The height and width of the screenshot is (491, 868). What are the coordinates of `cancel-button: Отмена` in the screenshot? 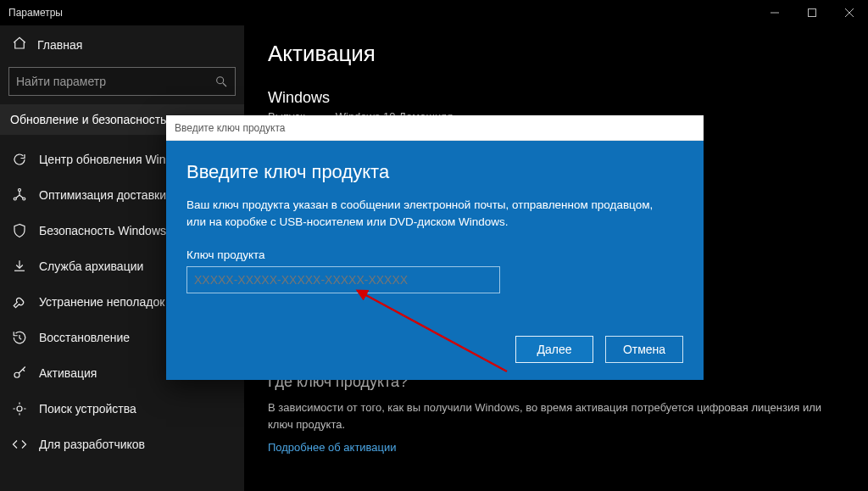 It's located at (644, 349).